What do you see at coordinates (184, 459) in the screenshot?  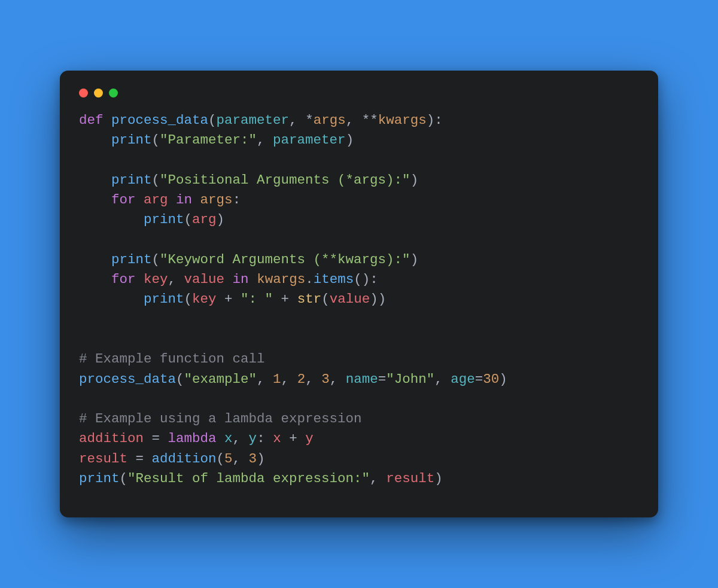 I see `call-addition: addition` at bounding box center [184, 459].